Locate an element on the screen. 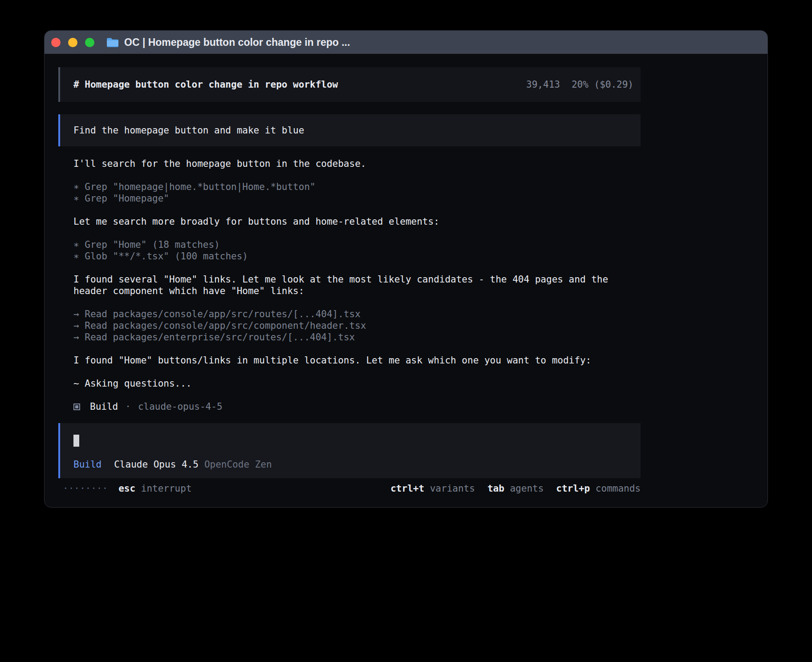  minimize-button is located at coordinates (73, 43).